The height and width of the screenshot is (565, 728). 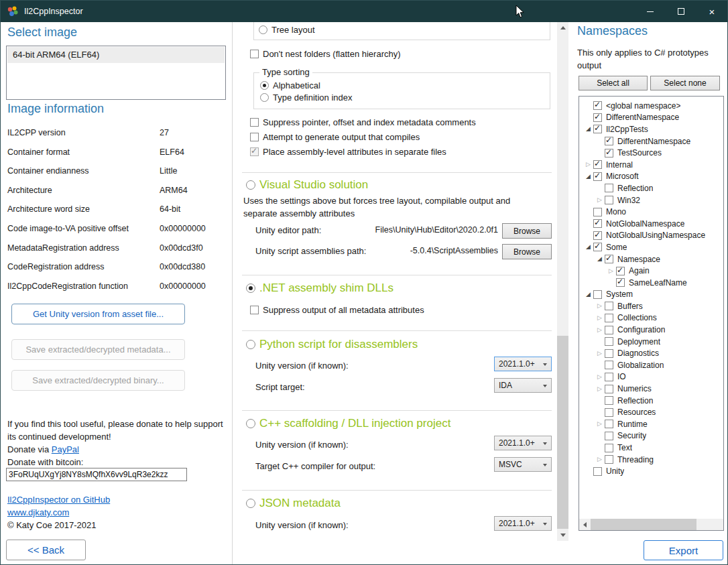 What do you see at coordinates (251, 288) in the screenshot?
I see `shim-dlls-radio` at bounding box center [251, 288].